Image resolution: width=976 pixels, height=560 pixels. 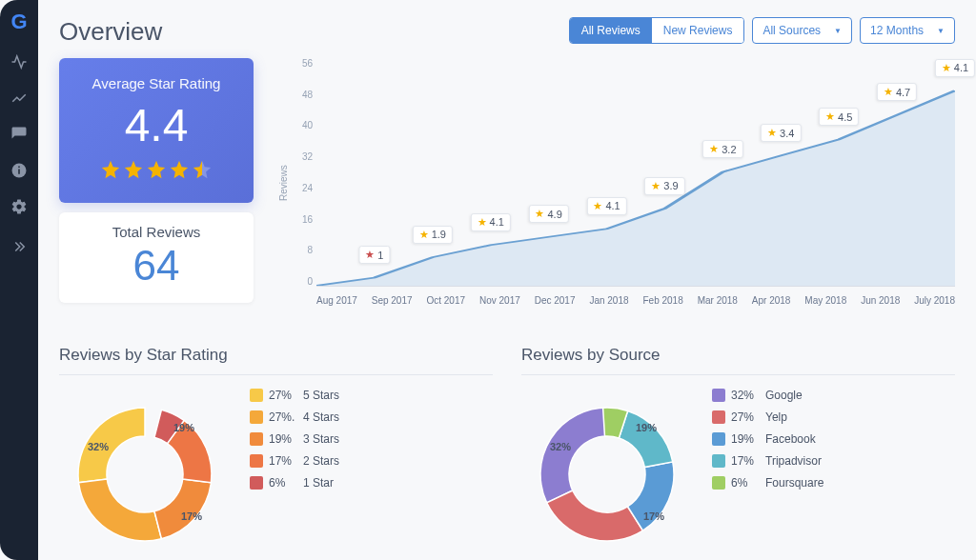 I want to click on panel-title: Reviews by Source, so click(x=738, y=360).